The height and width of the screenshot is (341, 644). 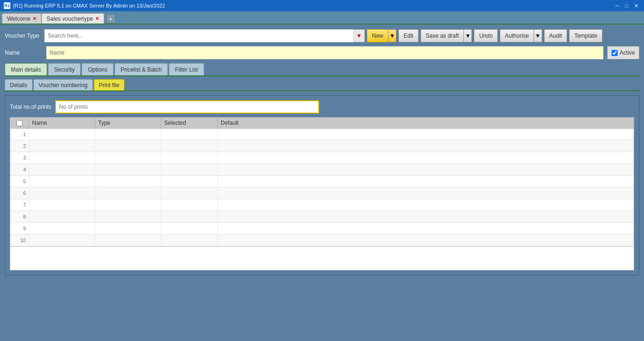 What do you see at coordinates (377, 36) in the screenshot?
I see `new-button: New` at bounding box center [377, 36].